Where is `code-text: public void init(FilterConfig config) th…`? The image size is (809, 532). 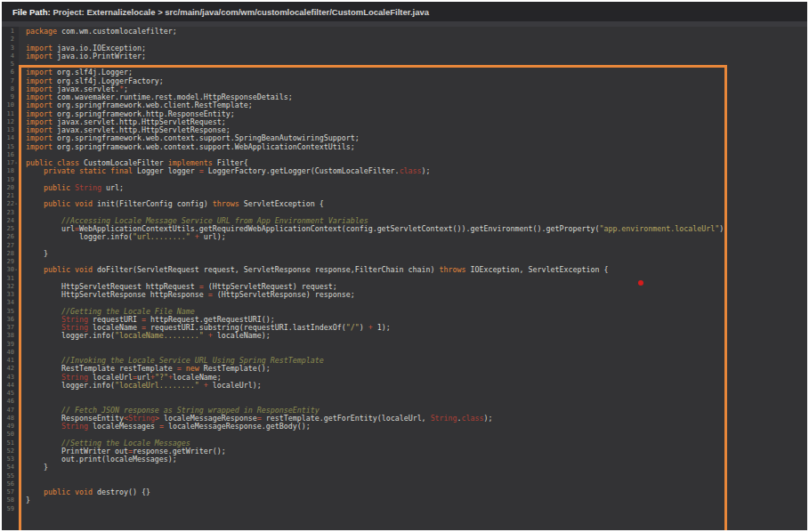 code-text: public void init(FilterConfig config) th… is located at coordinates (169, 205).